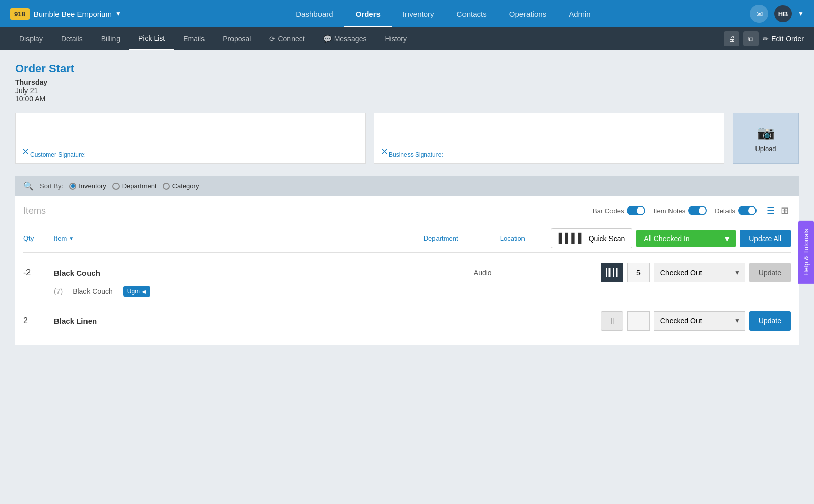 The width and height of the screenshot is (814, 504). What do you see at coordinates (39, 273) in the screenshot?
I see `item-qty: -2` at bounding box center [39, 273].